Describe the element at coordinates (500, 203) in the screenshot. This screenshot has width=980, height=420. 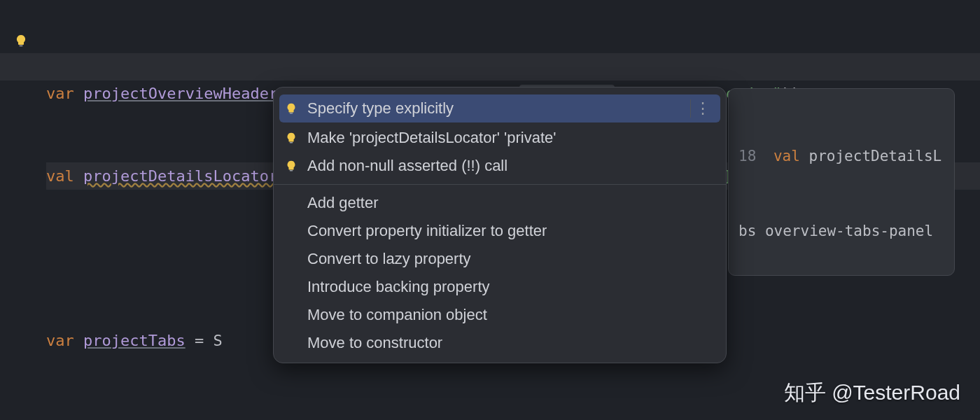
I see `intention-item-add-getter: Add getter` at that location.